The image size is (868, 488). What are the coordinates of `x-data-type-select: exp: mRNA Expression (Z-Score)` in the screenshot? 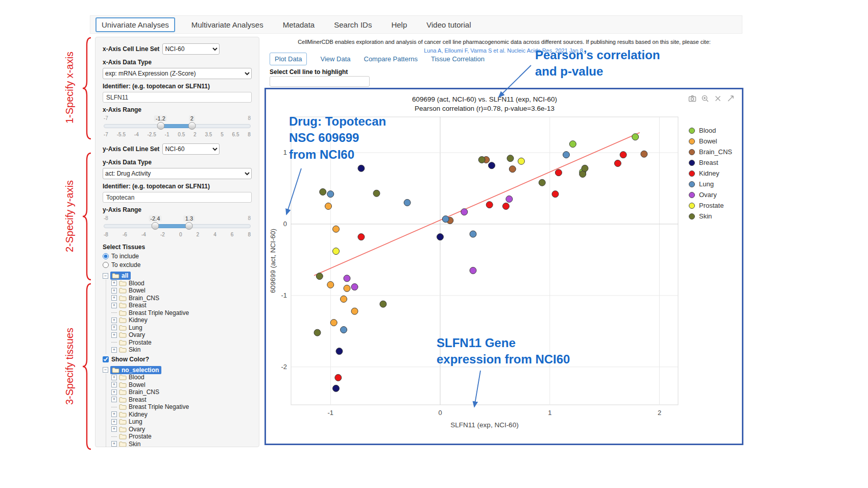 It's located at (177, 74).